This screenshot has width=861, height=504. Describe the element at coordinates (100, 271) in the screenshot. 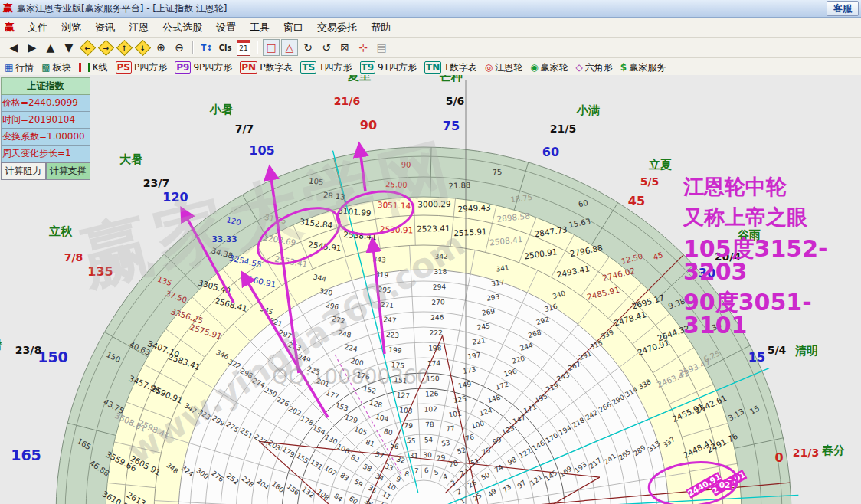

I see `angle-label: 135` at that location.